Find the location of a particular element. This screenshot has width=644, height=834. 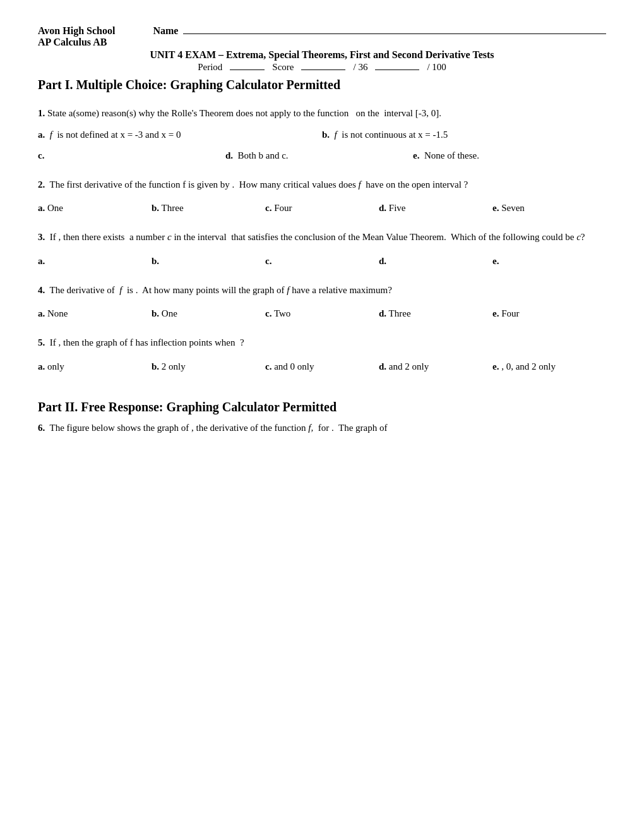

q4-choice-b: b. One is located at coordinates (208, 313).